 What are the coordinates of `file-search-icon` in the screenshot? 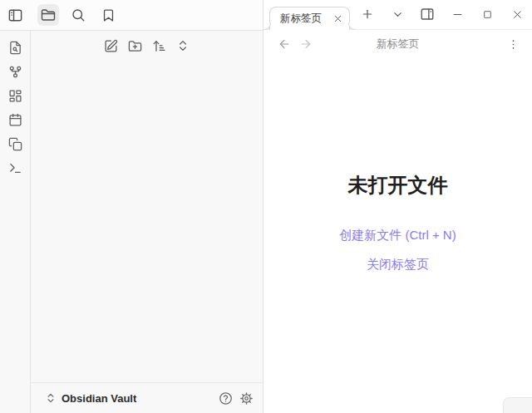 It's located at (15, 48).